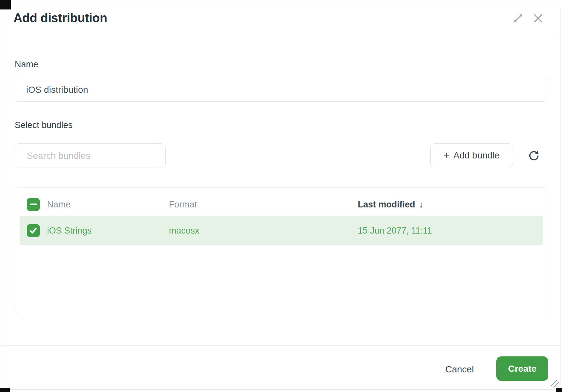 Image resolution: width=562 pixels, height=392 pixels. I want to click on bundle-name-cell: iOS Strings, so click(69, 231).